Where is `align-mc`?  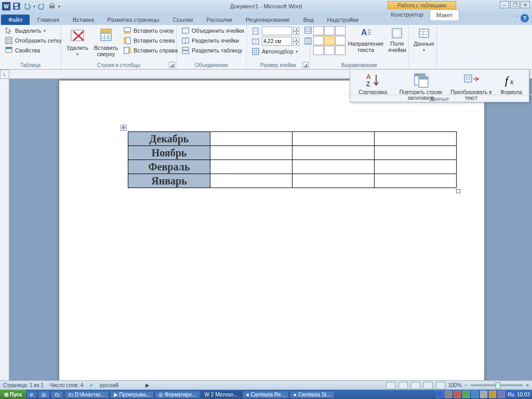 align-mc is located at coordinates (329, 41).